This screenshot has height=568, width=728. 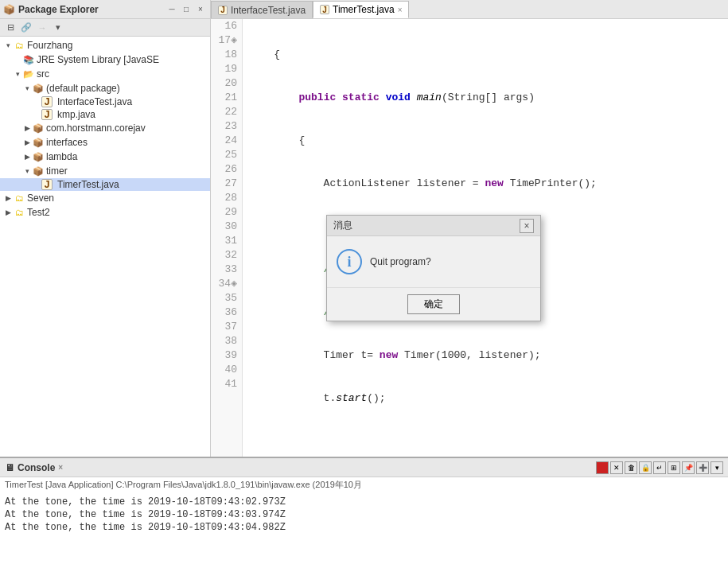 I want to click on dialog-titlebar: 消息 ×, so click(x=434, y=226).